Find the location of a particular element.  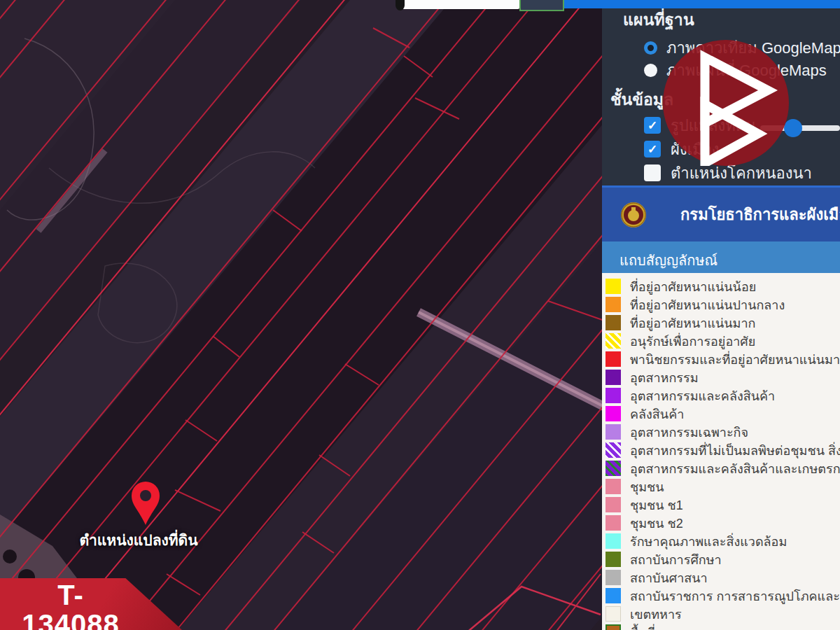

legend-item: เขตทหาร is located at coordinates (722, 614).